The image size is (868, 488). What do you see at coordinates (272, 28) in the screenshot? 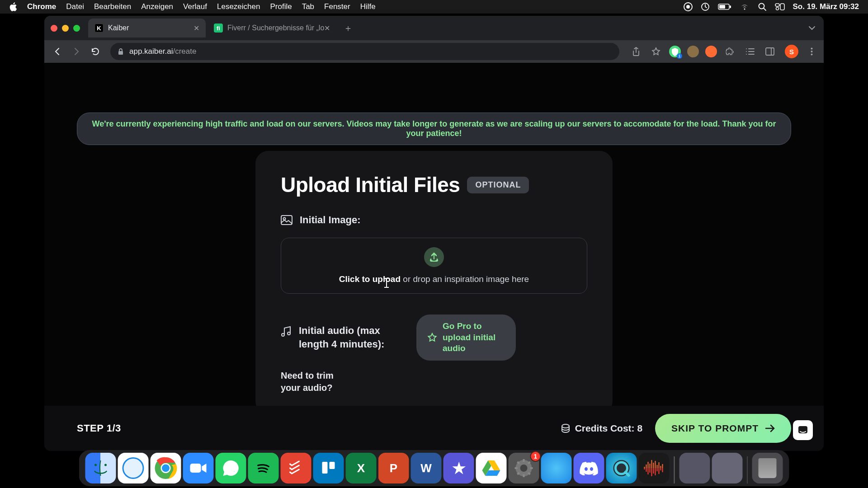
I see `tab-fiverr: fi Fiverr / Suchergebnisse für „lo ✕` at bounding box center [272, 28].